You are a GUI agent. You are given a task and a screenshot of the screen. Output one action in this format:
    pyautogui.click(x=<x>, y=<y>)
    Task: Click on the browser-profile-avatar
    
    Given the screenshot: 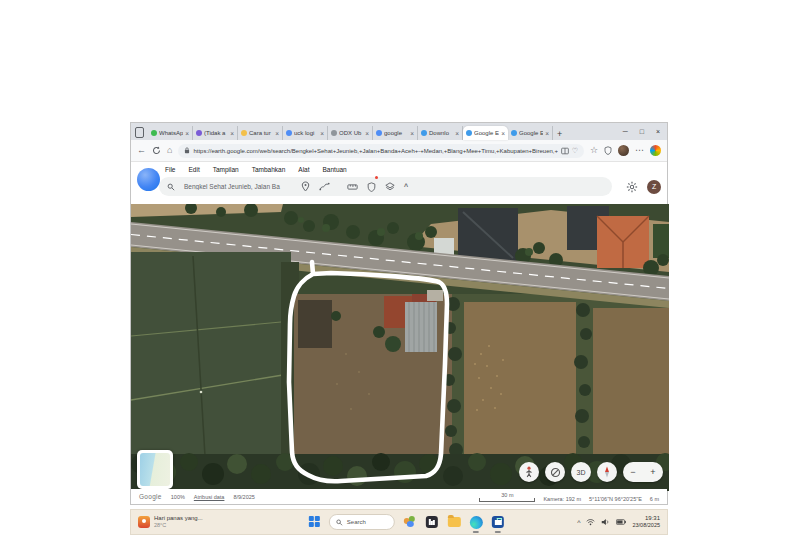 What is the action you would take?
    pyautogui.click(x=624, y=150)
    